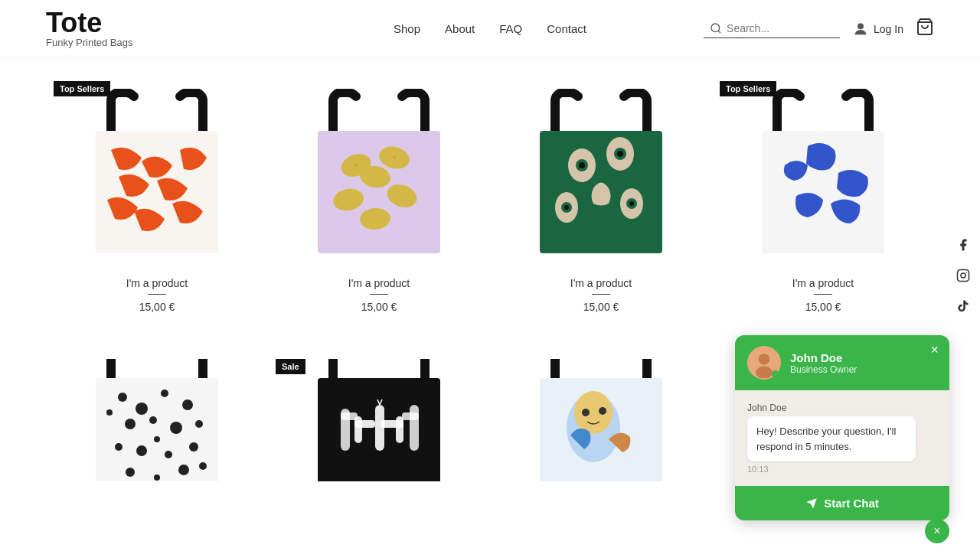 This screenshot has height=551, width=980. What do you see at coordinates (511, 29) in the screenshot?
I see `nav-faq: FAQ` at bounding box center [511, 29].